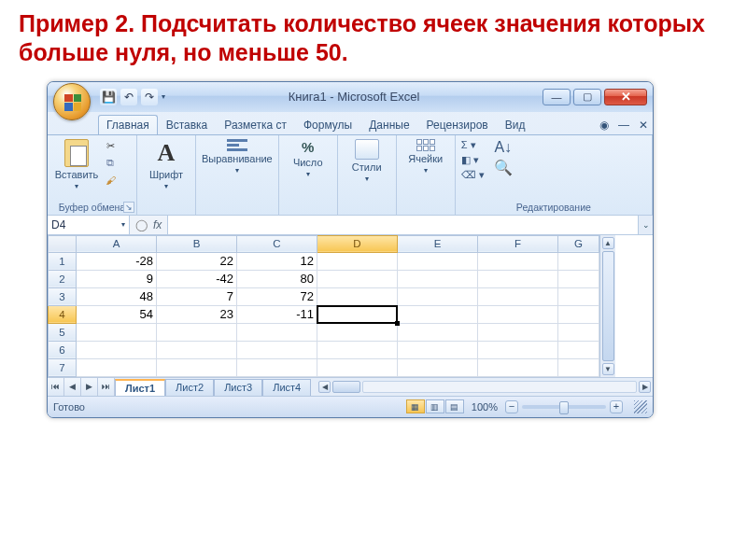  What do you see at coordinates (358, 297) in the screenshot?
I see `cell-d3` at bounding box center [358, 297].